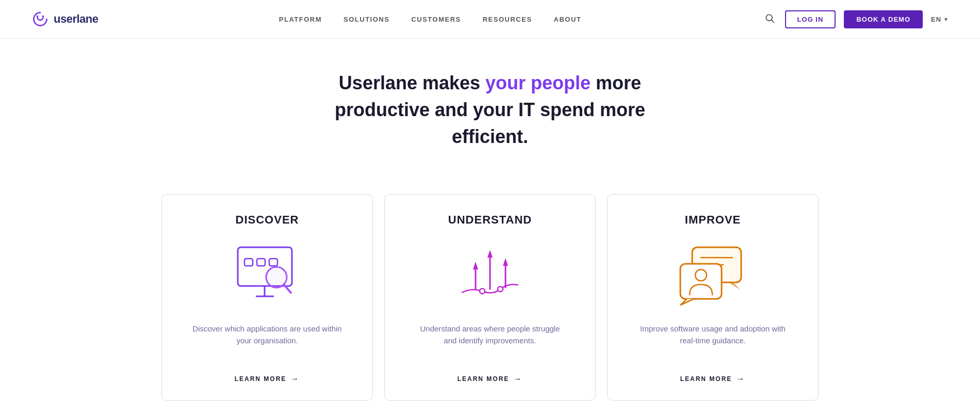 The image size is (980, 413). What do you see at coordinates (713, 275) in the screenshot?
I see `improve-icon-area` at bounding box center [713, 275].